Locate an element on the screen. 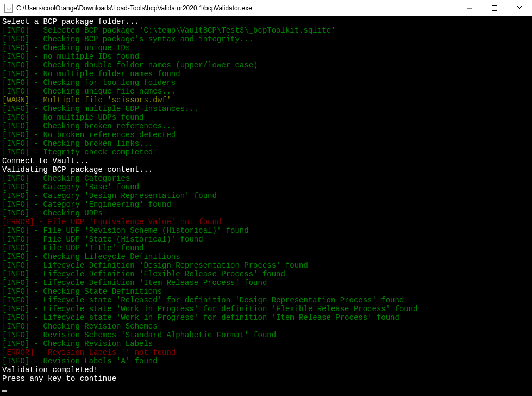  minimize-icon is located at coordinates (470, 8).